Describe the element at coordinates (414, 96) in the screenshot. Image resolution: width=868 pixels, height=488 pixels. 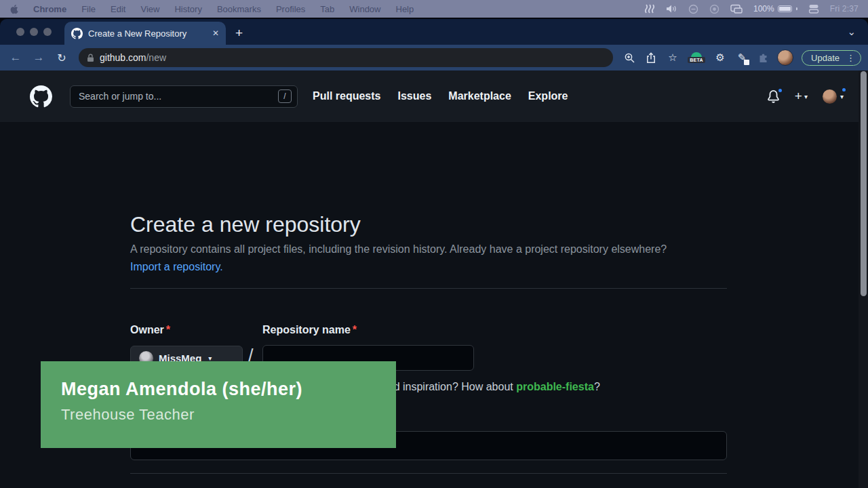
I see `nav-issues: Issues` at that location.